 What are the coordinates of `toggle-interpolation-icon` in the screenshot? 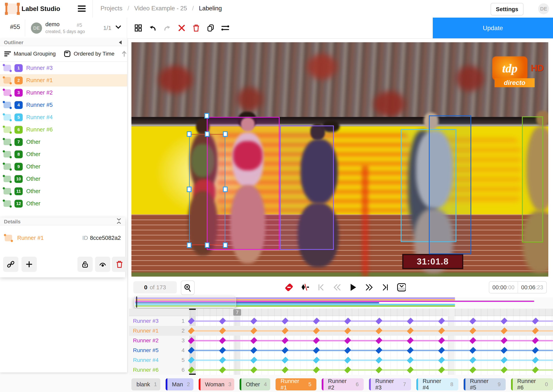 It's located at (305, 287).